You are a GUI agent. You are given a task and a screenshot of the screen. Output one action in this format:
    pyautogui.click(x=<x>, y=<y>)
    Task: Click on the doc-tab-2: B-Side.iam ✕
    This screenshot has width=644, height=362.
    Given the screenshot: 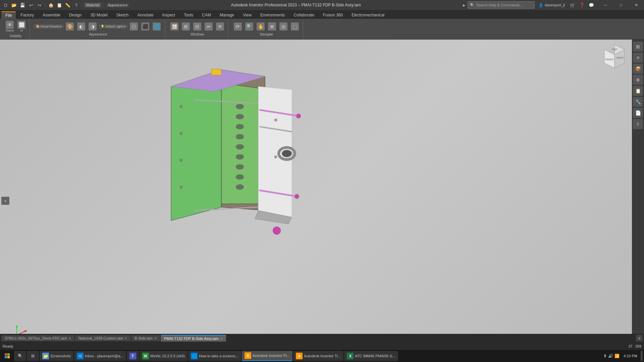 What is the action you would take?
    pyautogui.click(x=146, y=338)
    